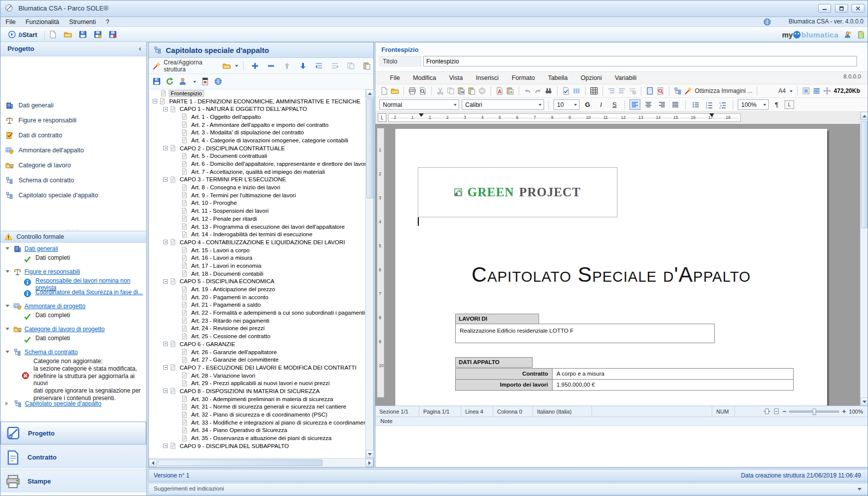 Image resolution: width=868 pixels, height=496 pixels. I want to click on paste-icon, so click(367, 66).